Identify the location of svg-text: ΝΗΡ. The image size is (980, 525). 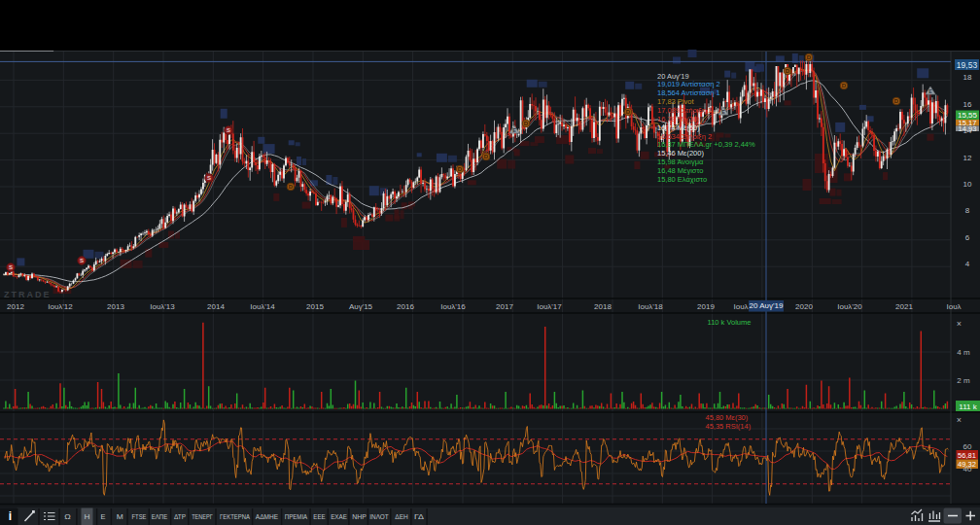
(360, 517).